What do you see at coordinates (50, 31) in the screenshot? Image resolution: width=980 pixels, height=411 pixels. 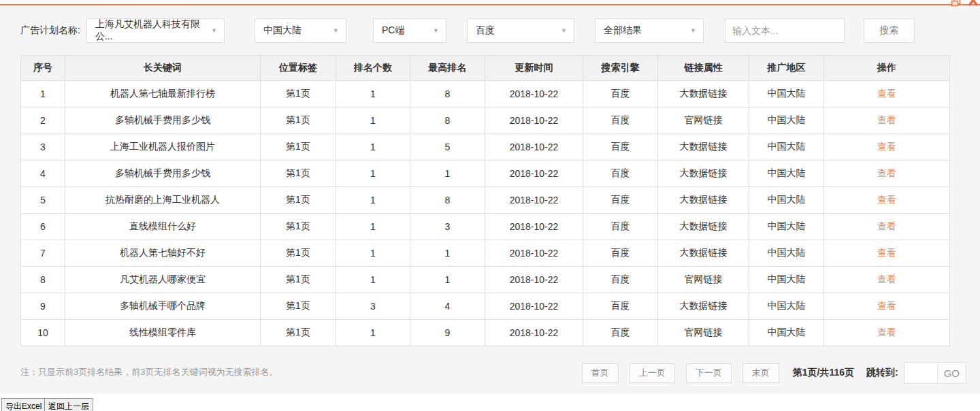 I see `campaign-name-label: 广告计划名称:` at bounding box center [50, 31].